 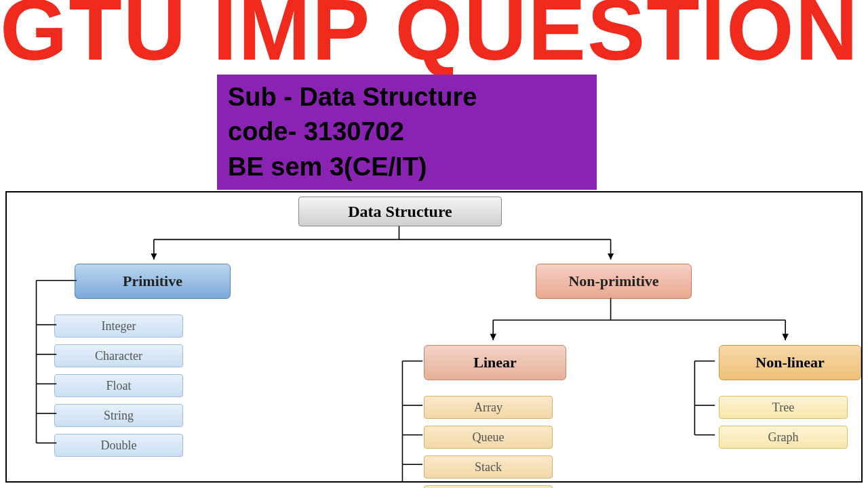 What do you see at coordinates (119, 386) in the screenshot?
I see `leaf-float: Float` at bounding box center [119, 386].